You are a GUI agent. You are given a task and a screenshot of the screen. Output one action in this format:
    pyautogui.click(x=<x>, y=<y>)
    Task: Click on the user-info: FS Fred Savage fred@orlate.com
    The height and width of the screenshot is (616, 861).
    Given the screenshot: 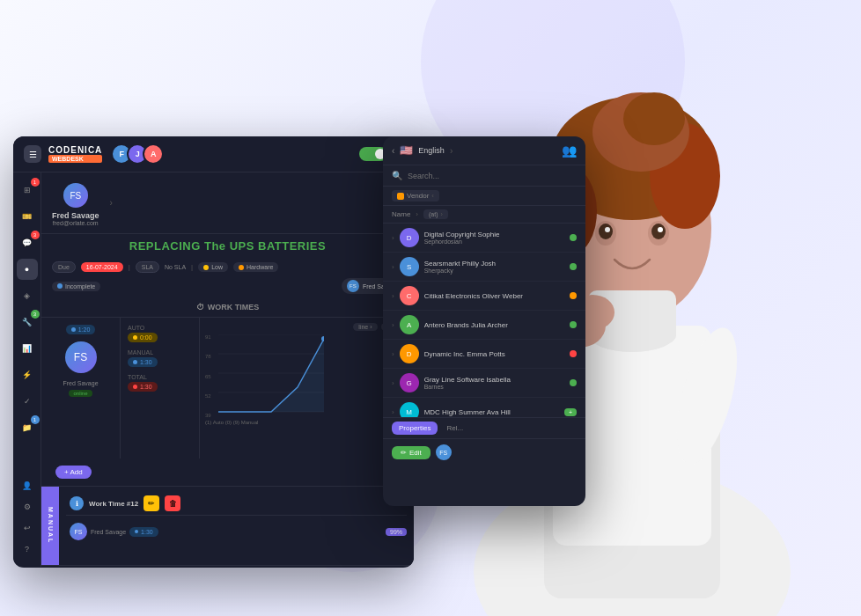 What is the action you would take?
    pyautogui.click(x=76, y=202)
    